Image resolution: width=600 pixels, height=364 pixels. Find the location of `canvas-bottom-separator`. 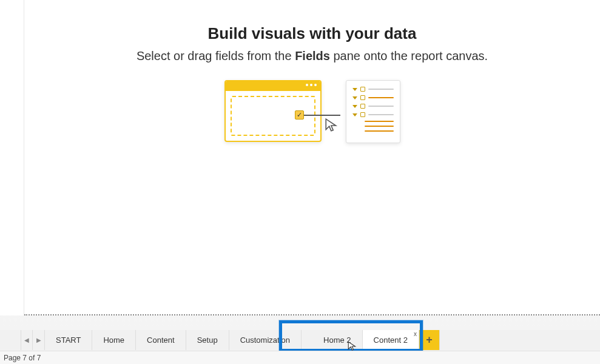

canvas-bottom-separator is located at coordinates (312, 315).